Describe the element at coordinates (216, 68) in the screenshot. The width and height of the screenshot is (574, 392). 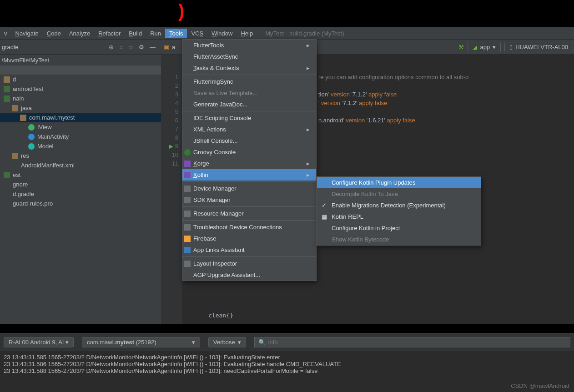
I see `menu-label: Tasks & Contexts` at that location.